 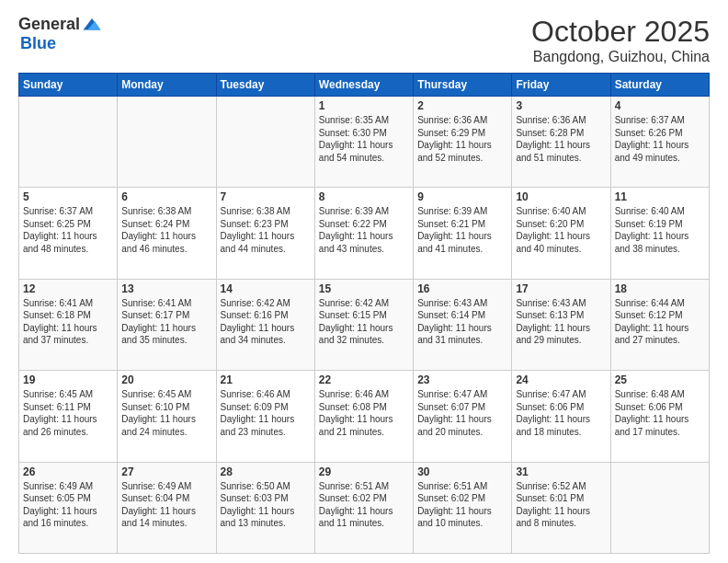 I want to click on day-number: 18, so click(x=660, y=289).